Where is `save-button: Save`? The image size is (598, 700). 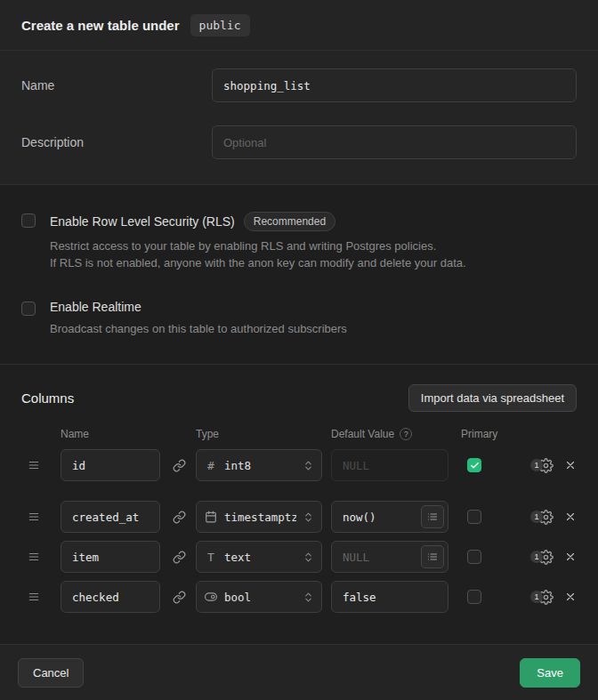 save-button: Save is located at coordinates (550, 672).